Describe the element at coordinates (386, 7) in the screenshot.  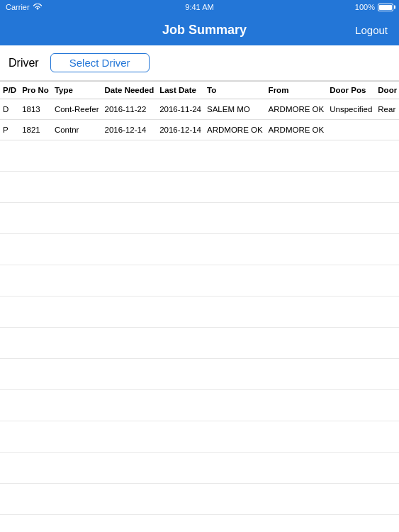
I see `battery-icon` at that location.